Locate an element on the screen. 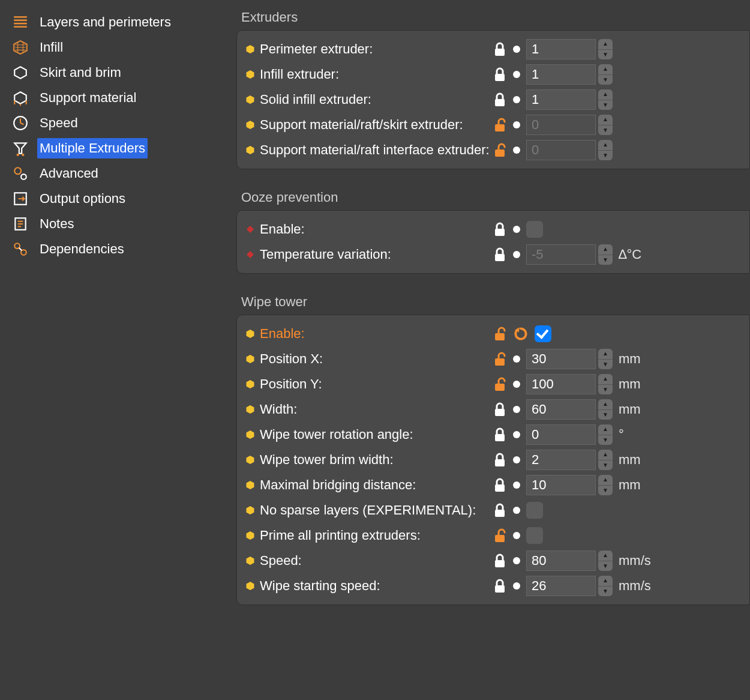  bullet-icon is located at coordinates (250, 359).